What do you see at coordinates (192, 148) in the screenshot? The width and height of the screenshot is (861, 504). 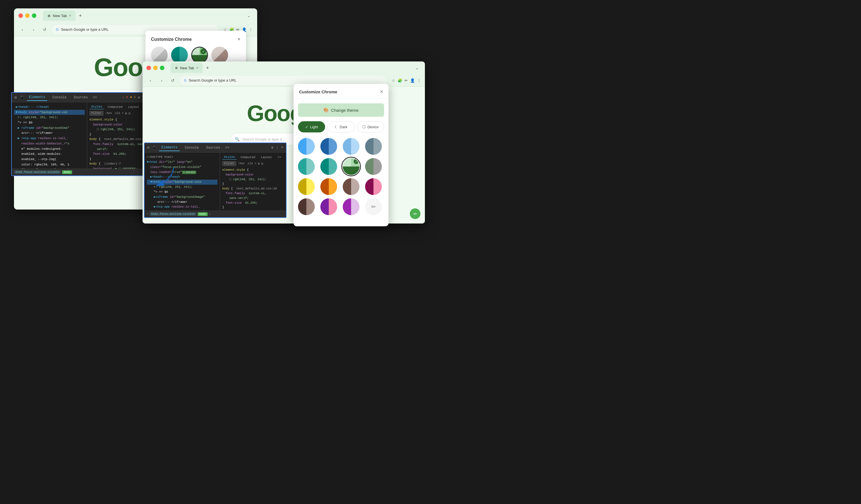 I see `devtools-tab-console-front: Console` at bounding box center [192, 148].